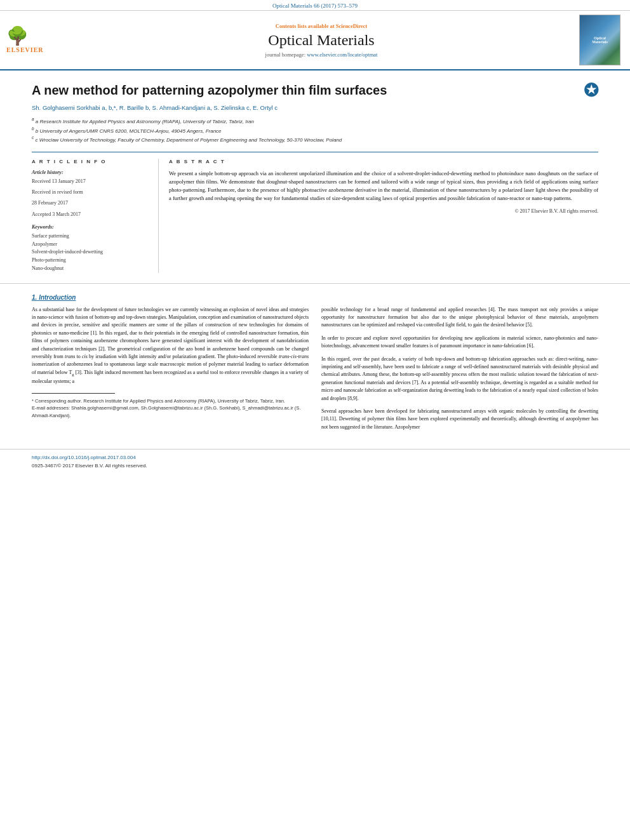 This screenshot has height=840, width=630. I want to click on keyword-5: Nano-doughnut, so click(91, 269).